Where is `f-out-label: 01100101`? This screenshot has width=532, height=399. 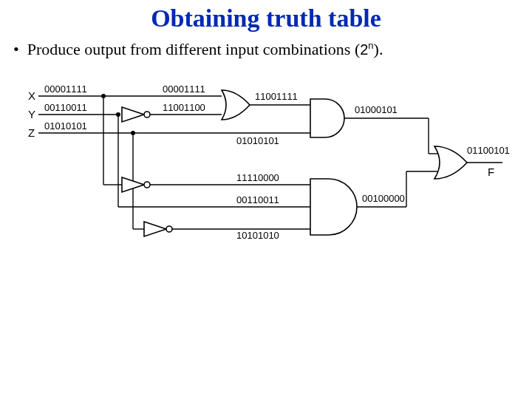
f-out-label: 01100101 is located at coordinates (488, 151).